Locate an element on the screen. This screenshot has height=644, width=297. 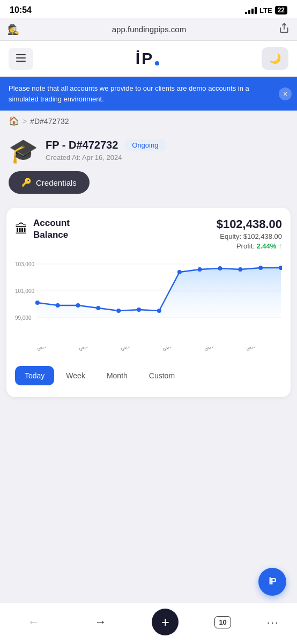
balance-chart: 103,000 101,000 99,000 is located at coordinates (148, 307).